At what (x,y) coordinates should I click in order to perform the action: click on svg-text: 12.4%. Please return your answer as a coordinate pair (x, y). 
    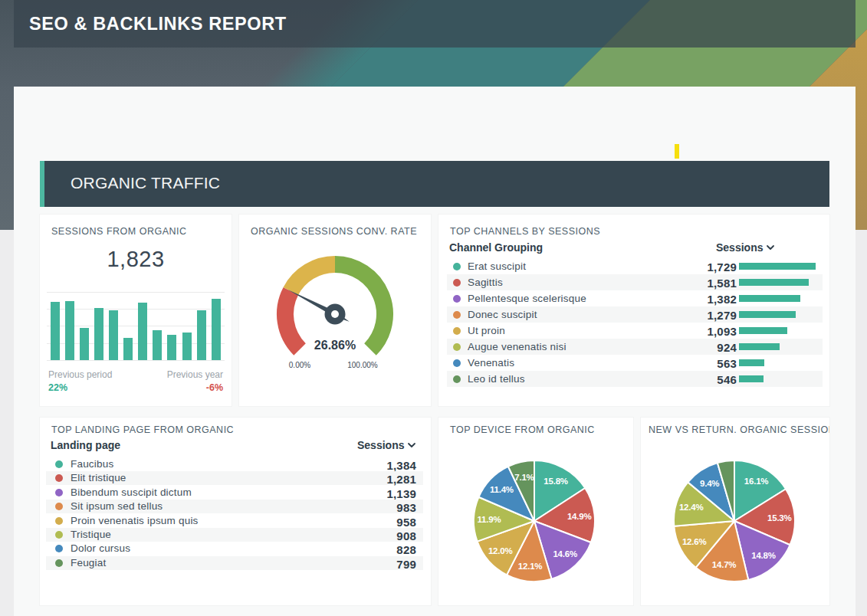
    Looking at the image, I should click on (691, 507).